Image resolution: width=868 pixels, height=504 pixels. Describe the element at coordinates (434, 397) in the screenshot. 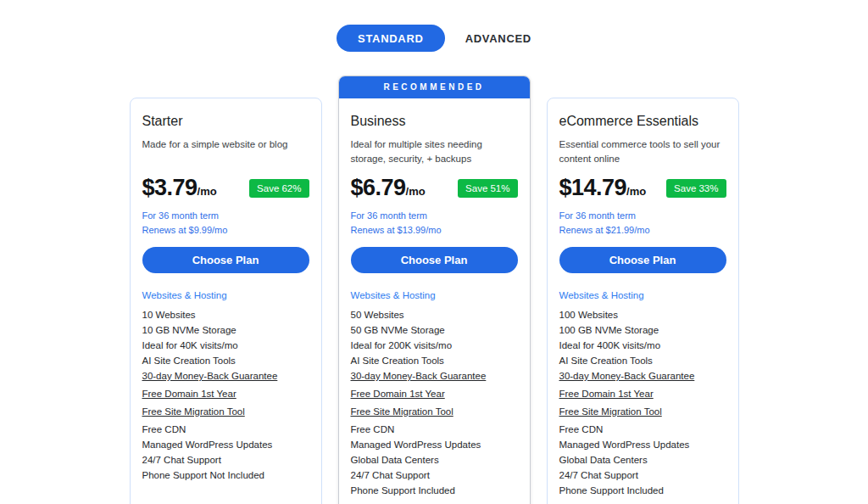

I see `feature-sections: Websites & Hosting50 Websites50 GB NVMe …` at that location.